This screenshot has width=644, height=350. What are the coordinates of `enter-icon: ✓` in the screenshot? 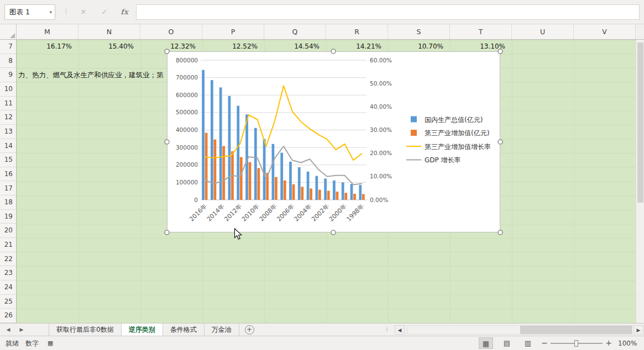 It's located at (104, 12).